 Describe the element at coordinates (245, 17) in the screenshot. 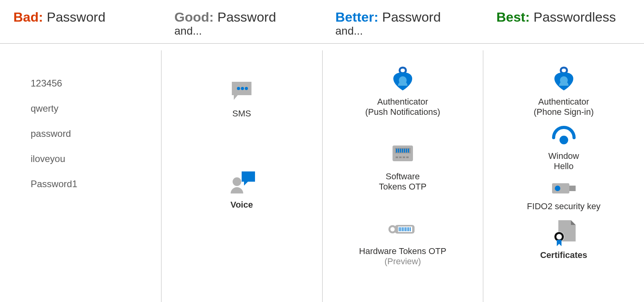

I see `good-suffix: Password` at that location.